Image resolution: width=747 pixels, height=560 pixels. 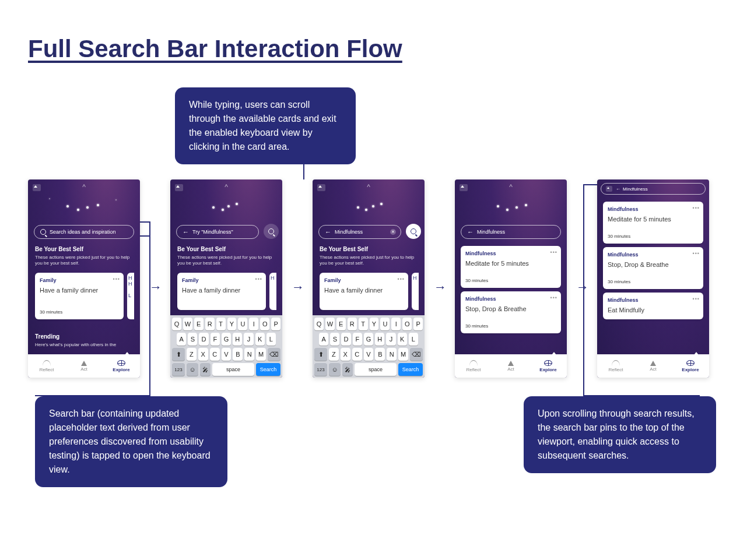 I want to click on key-s: S, so click(x=335, y=339).